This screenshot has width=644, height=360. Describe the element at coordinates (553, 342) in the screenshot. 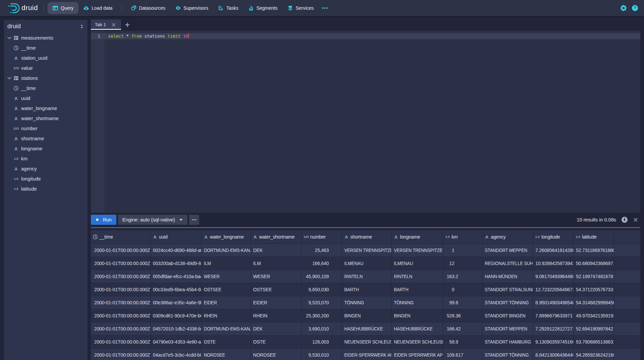

I see `cell-longitude: 9.13090359745160` at that location.